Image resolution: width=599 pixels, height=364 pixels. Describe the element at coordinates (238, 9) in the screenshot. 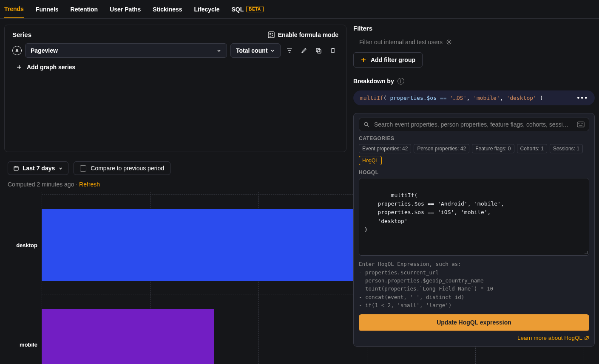

I see `tab-sql-label: SQL` at that location.